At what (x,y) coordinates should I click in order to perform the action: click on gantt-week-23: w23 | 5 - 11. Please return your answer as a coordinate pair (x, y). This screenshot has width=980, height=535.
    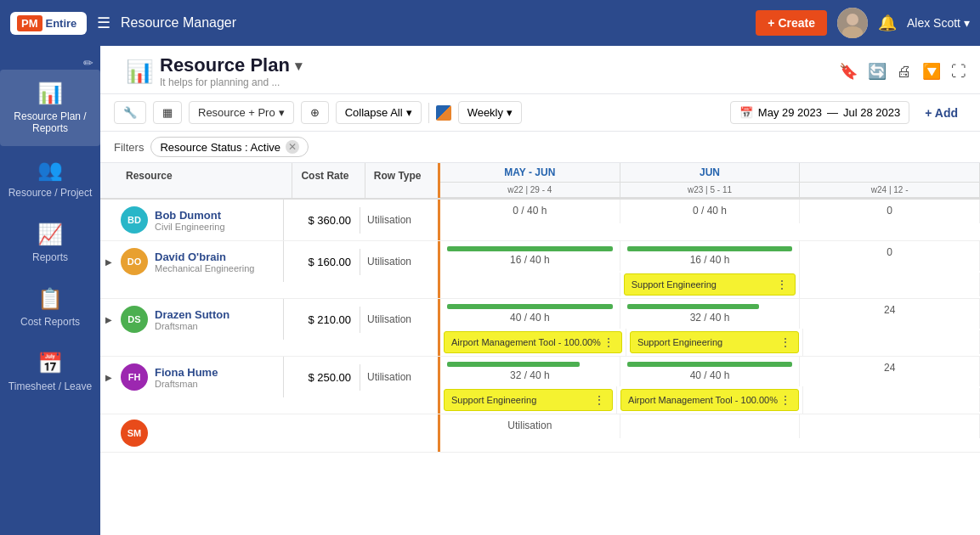
    Looking at the image, I should click on (711, 190).